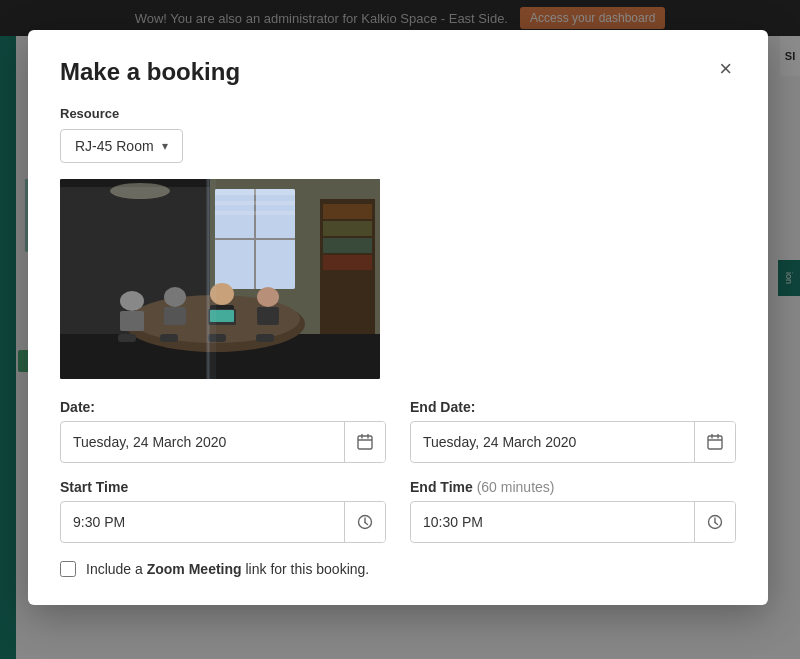 The image size is (800, 659). I want to click on end-time-clock-button, so click(714, 522).